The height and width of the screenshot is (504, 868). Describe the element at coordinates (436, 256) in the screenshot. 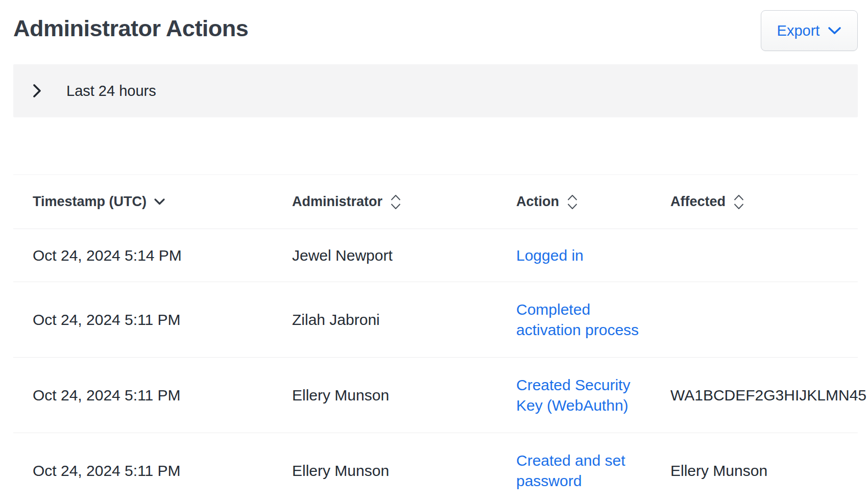

I see `table-row: Oct 24, 2024 5:14 PM Jewel Newport Logge…` at that location.